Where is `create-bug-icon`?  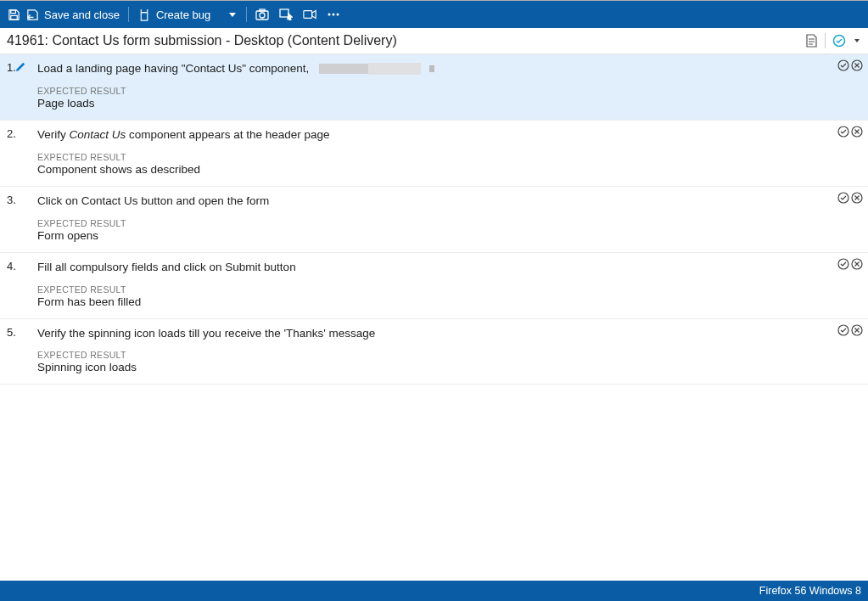 create-bug-icon is located at coordinates (144, 14).